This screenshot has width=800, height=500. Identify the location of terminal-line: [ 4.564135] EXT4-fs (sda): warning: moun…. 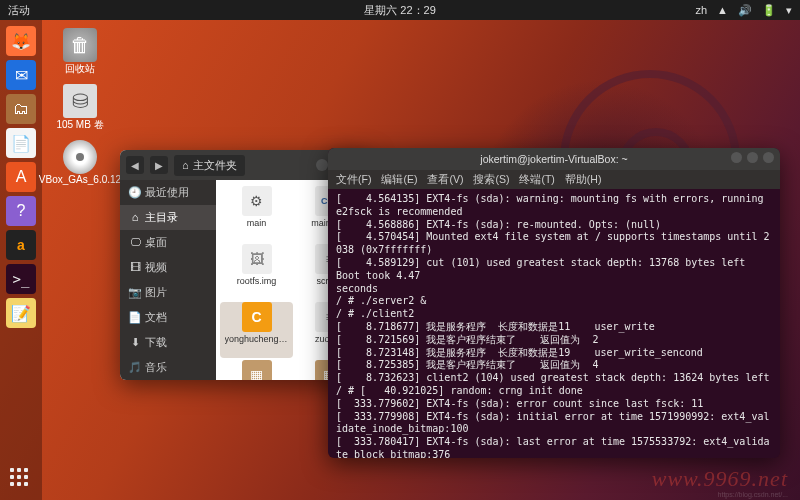
(554, 206).